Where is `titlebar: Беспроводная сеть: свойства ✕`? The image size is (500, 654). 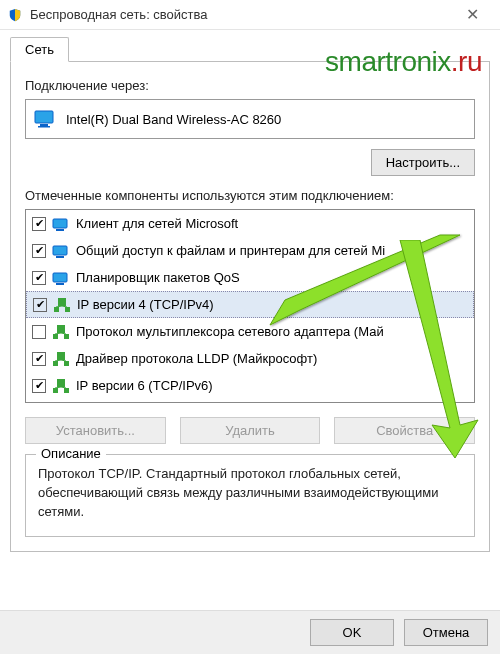
titlebar: Беспроводная сеть: свойства ✕ is located at coordinates (250, 15).